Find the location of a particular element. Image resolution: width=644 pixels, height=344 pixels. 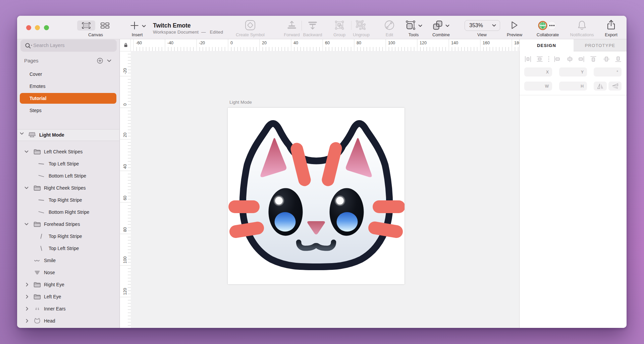

svg-text: 140 is located at coordinates (455, 43).